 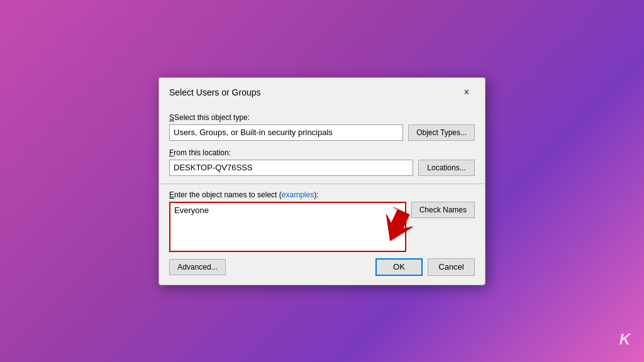 I want to click on examples-link: examples, so click(x=298, y=195).